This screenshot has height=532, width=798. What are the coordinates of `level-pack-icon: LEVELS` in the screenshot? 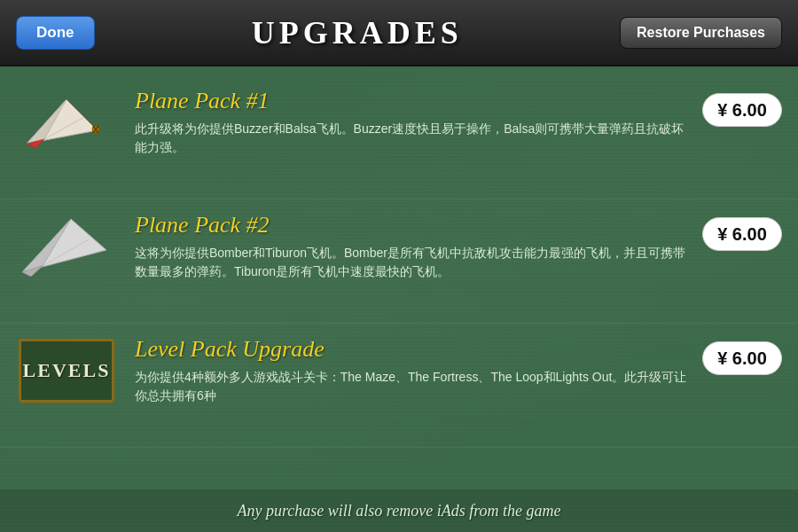 It's located at (66, 371).